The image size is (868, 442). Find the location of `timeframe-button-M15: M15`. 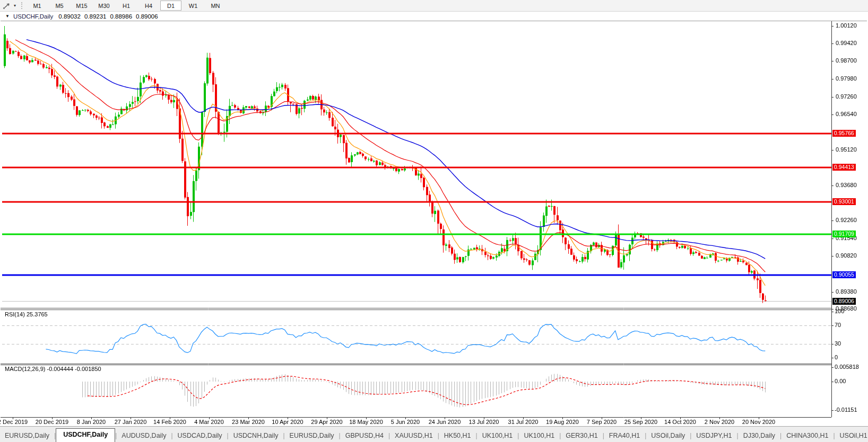

timeframe-button-M15: M15 is located at coordinates (82, 5).